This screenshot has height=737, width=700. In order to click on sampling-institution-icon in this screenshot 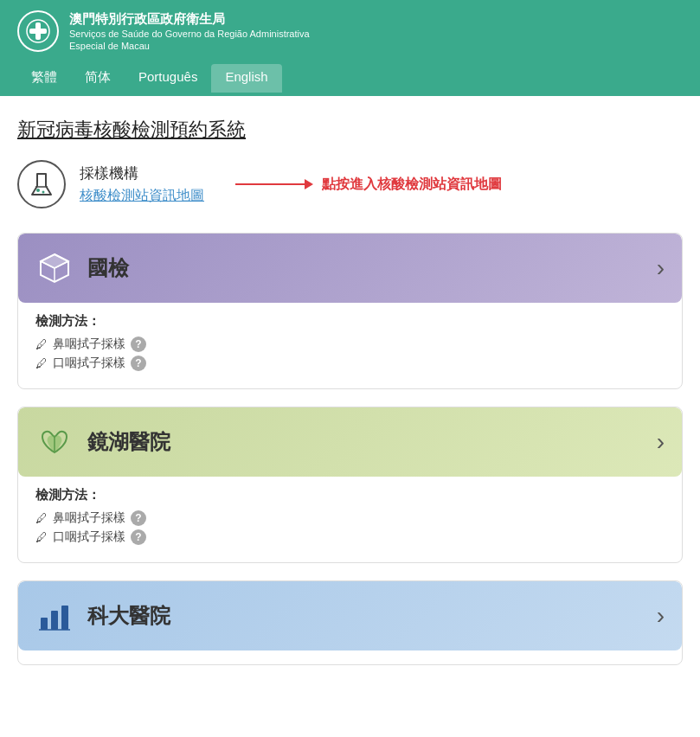, I will do `click(42, 184)`.